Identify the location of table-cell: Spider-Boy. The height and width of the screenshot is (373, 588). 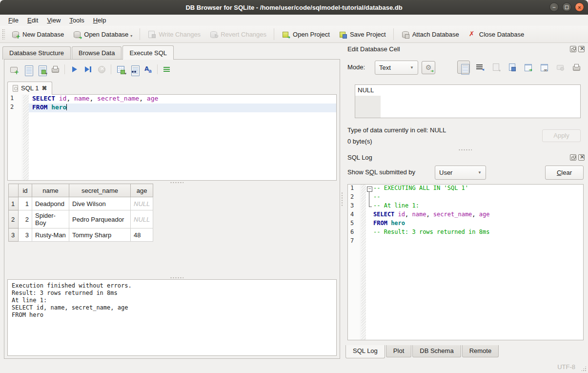
(51, 220).